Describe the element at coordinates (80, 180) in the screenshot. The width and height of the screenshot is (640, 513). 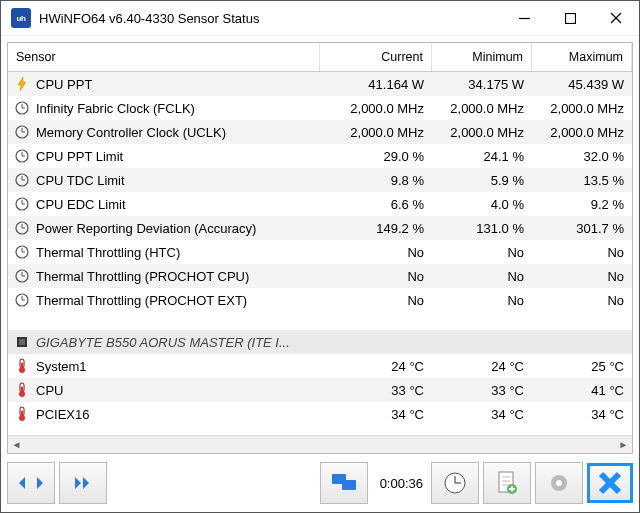
I see `sensor-name: CPU TDC Limit` at that location.